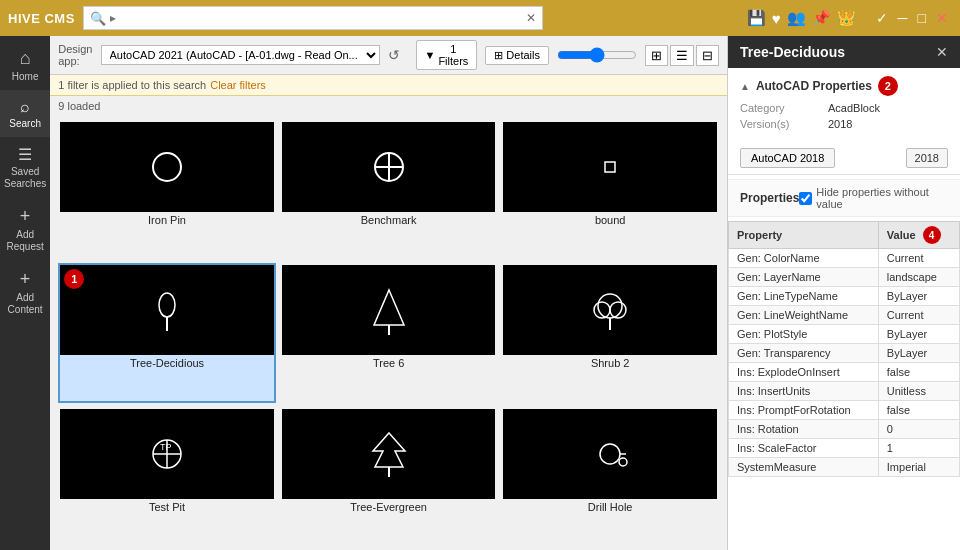 Image resolution: width=960 pixels, height=550 pixels. What do you see at coordinates (844, 258) in the screenshot?
I see `table-row: Gen: ColorNameCurrent` at bounding box center [844, 258].